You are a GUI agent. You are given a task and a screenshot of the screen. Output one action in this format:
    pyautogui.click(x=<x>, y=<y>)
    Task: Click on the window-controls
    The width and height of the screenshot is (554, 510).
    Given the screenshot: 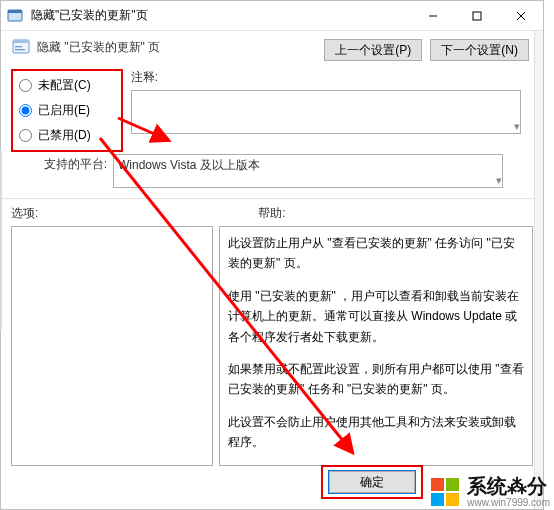 What is the action you would take?
    pyautogui.click(x=477, y=16)
    